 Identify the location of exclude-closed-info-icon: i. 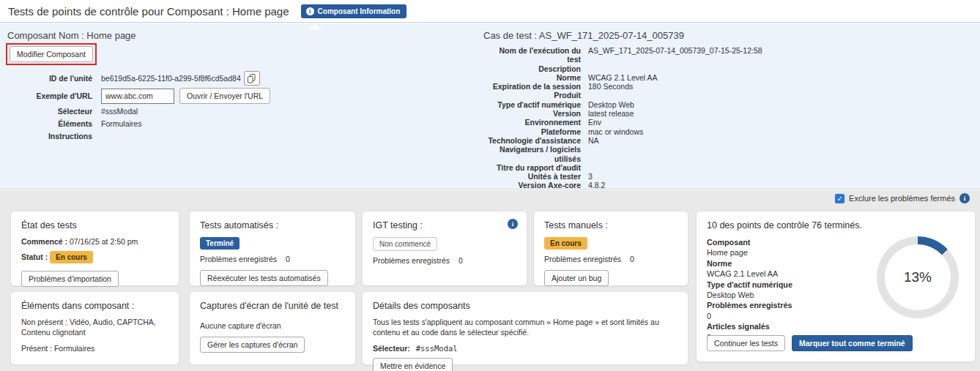
(965, 198).